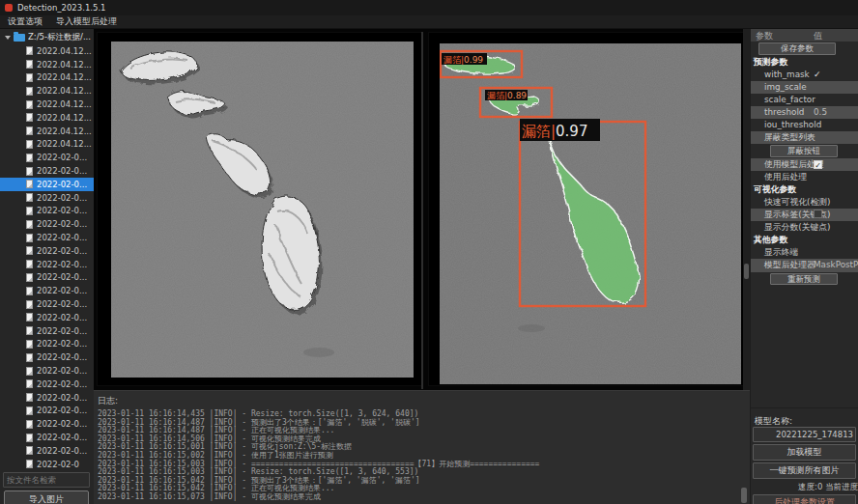 This screenshot has height=504, width=858. What do you see at coordinates (804, 214) in the screenshot?
I see `param-row: 显示标签(关键点)` at bounding box center [804, 214].